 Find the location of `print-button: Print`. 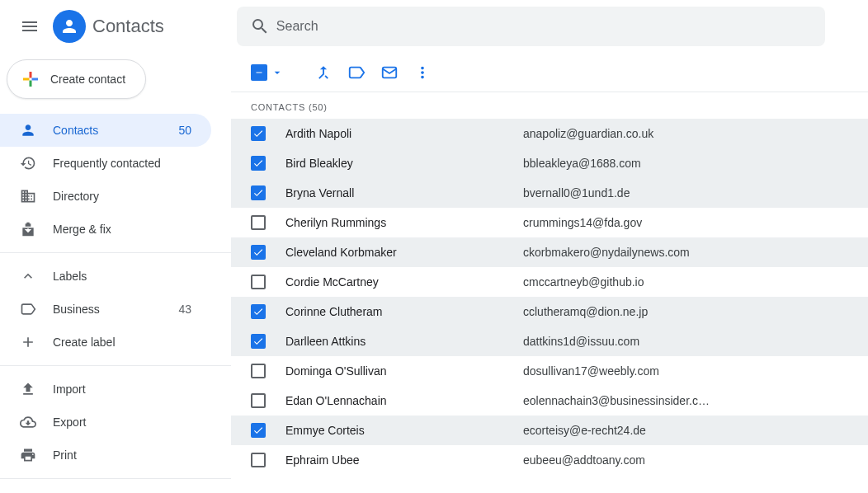

print-button: Print is located at coordinates (106, 455).